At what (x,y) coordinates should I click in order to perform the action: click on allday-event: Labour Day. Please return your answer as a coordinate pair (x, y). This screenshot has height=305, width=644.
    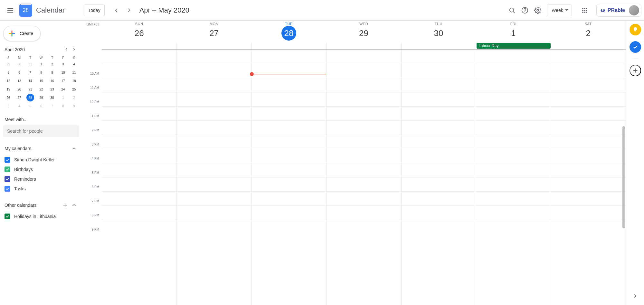
    Looking at the image, I should click on (513, 46).